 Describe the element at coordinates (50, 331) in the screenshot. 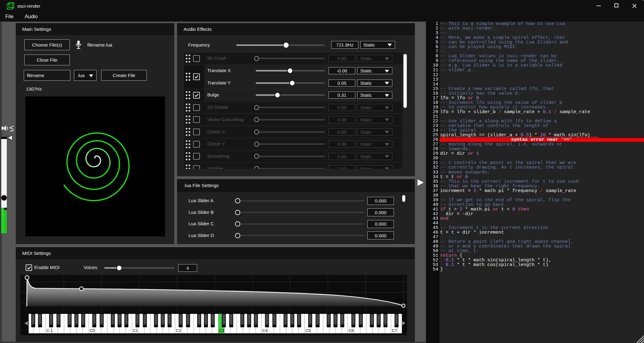

I see `svg-text: C-1` at that location.